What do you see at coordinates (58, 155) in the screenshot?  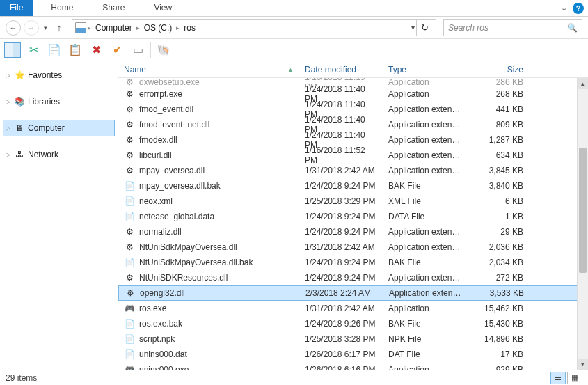 I see `tree-network: ▷ 🖧 Network` at bounding box center [58, 155].